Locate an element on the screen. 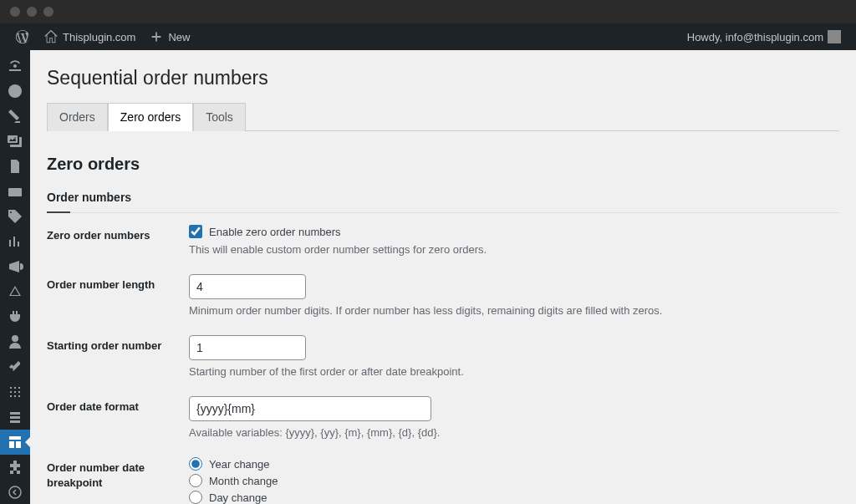  sidebar-plugin1 is located at coordinates (15, 417).